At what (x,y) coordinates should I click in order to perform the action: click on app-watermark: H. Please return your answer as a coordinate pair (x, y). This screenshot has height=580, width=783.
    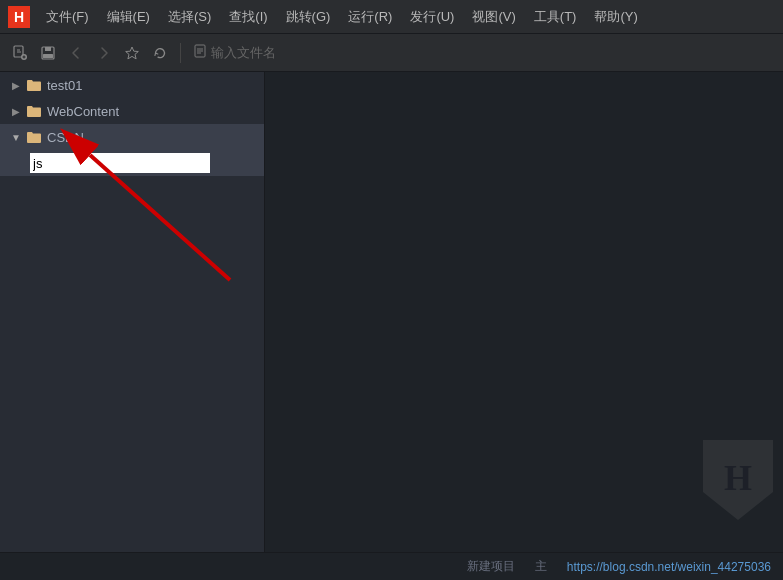
    Looking at the image, I should click on (738, 480).